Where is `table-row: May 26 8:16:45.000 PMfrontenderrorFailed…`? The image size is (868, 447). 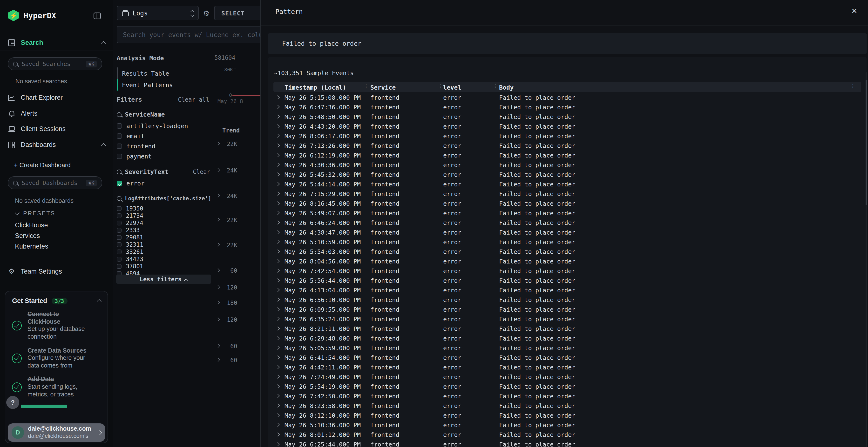
table-row: May 26 8:16:45.000 PMfrontenderrorFailed… is located at coordinates (567, 203).